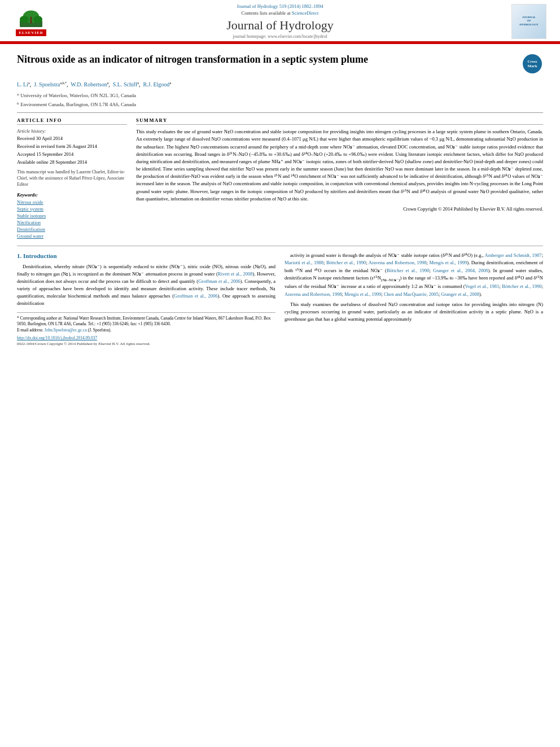  What do you see at coordinates (340, 209) in the screenshot?
I see `copyright-line: Crown Copyright © 2014 Published by Else…` at bounding box center [340, 209].